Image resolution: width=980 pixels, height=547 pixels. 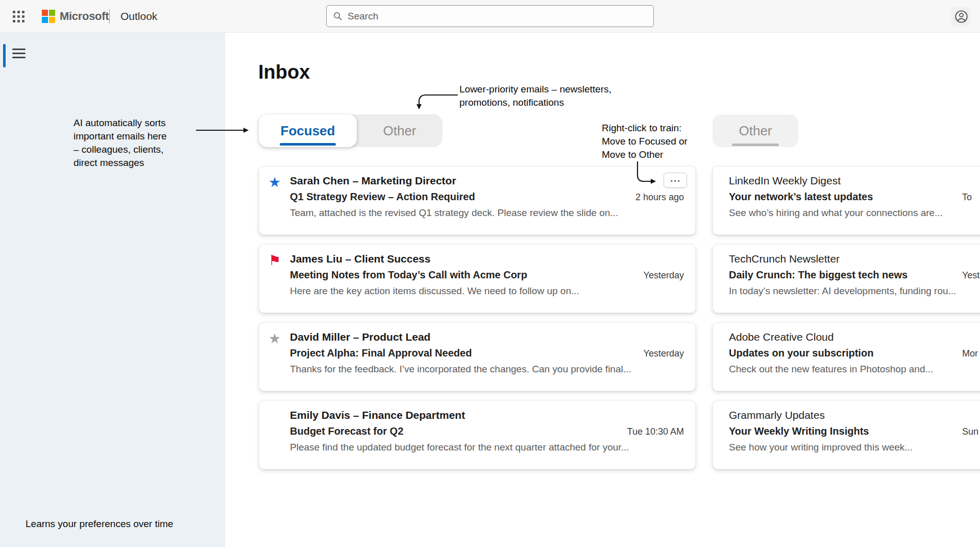 What do you see at coordinates (846, 435) in the screenshot?
I see `email-row-grammarly: Grammarly Updates Your Weekly Writing In…` at bounding box center [846, 435].